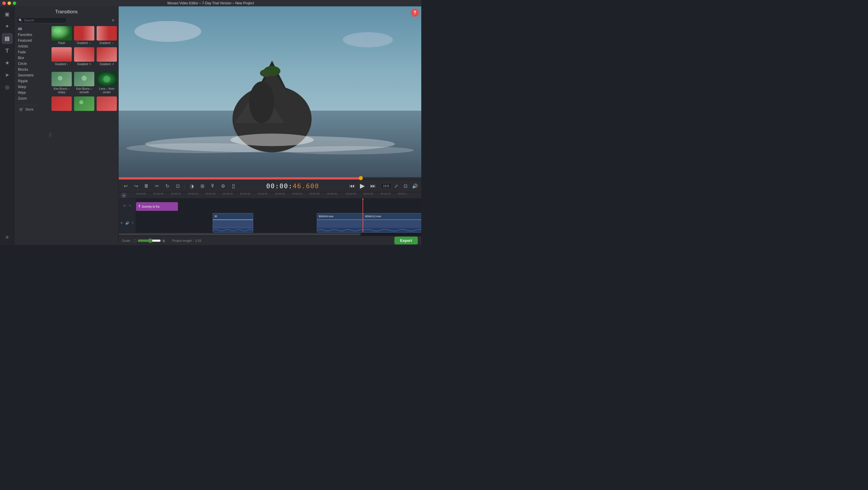 This screenshot has height=490, width=868. What do you see at coordinates (62, 36) in the screenshot?
I see `transition-flash: Flash` at bounding box center [62, 36].